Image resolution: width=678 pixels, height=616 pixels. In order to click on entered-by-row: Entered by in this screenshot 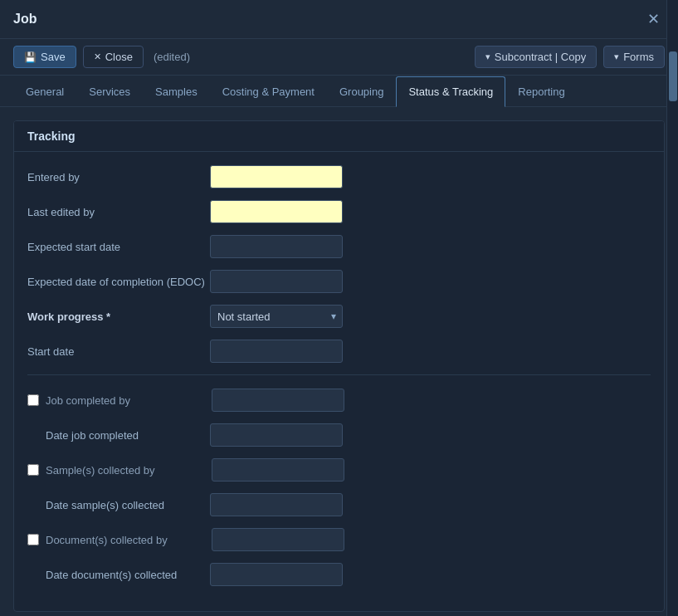, I will do `click(339, 177)`.